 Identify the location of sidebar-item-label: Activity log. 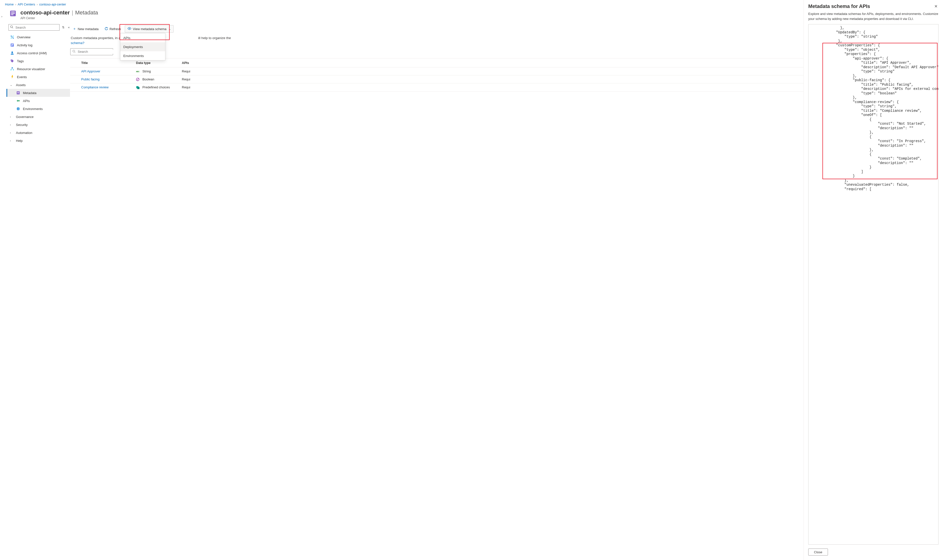
(25, 45).